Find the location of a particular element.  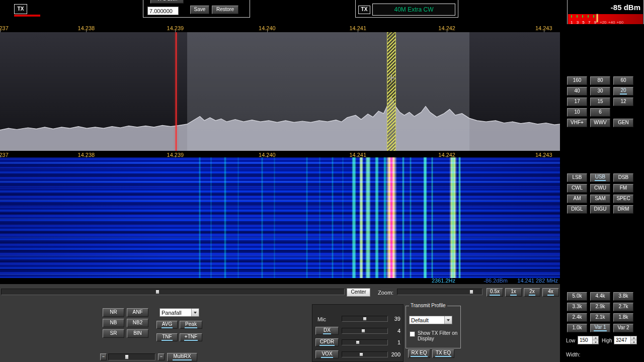

mode-button-digu: DIGU is located at coordinates (600, 209).